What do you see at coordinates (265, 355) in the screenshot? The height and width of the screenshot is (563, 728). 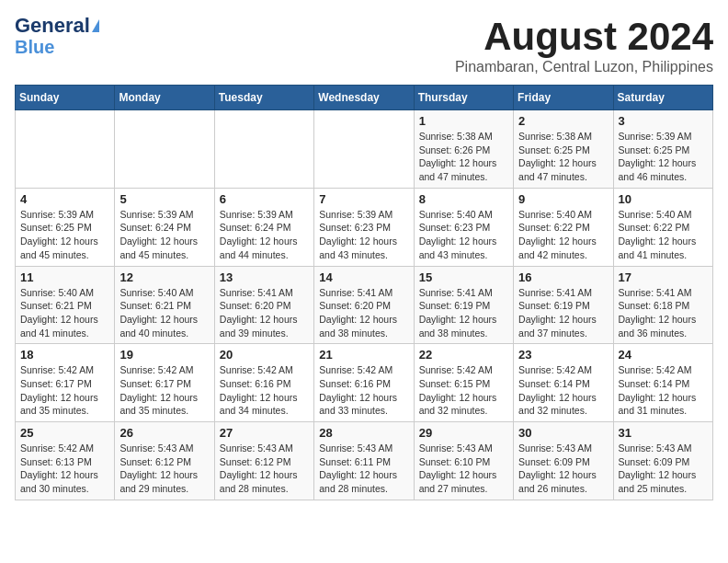 I see `day-number: 20` at bounding box center [265, 355].